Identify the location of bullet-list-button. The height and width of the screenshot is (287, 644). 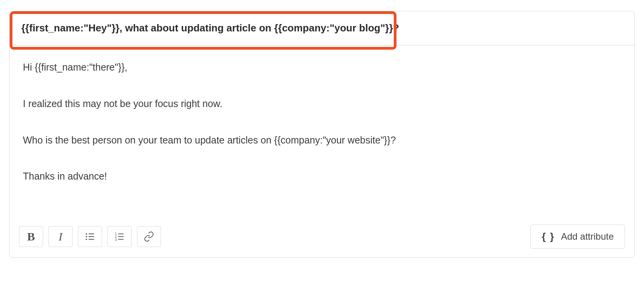
(90, 237).